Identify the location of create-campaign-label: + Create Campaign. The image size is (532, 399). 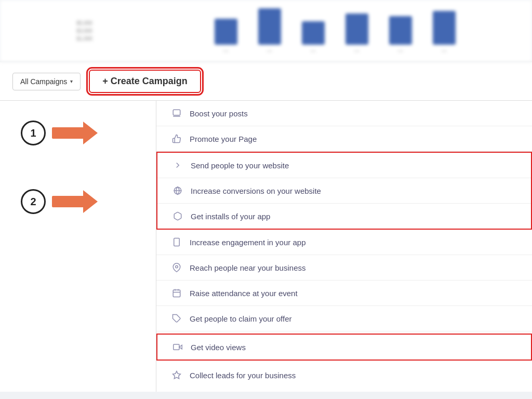
(145, 81).